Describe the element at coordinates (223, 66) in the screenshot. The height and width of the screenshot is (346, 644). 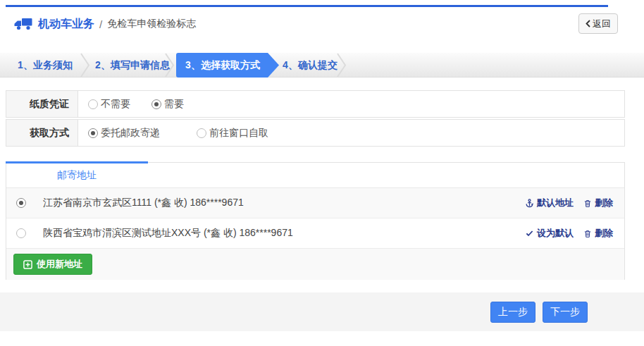
I see `step-label: 3、选择获取方式` at that location.